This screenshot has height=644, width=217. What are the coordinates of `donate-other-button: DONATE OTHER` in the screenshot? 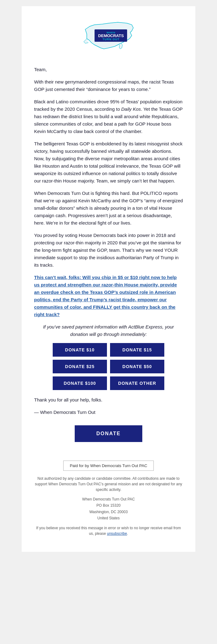 It's located at (137, 383).